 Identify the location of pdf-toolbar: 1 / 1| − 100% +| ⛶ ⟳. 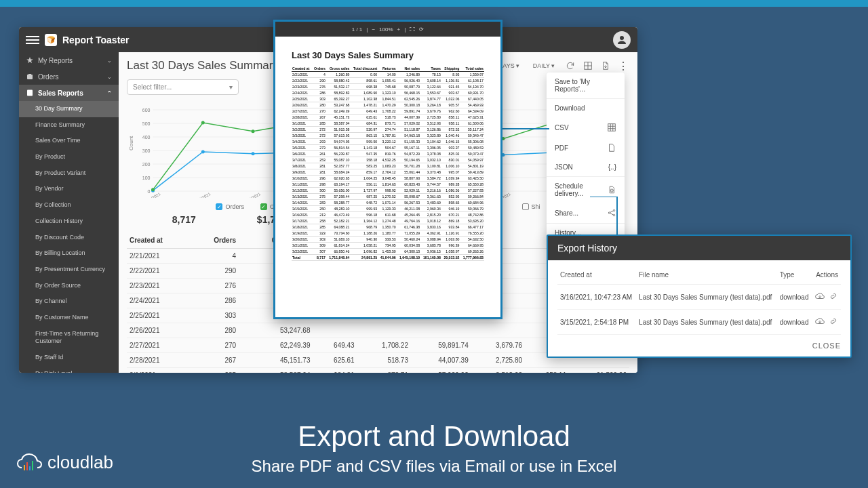
(388, 29).